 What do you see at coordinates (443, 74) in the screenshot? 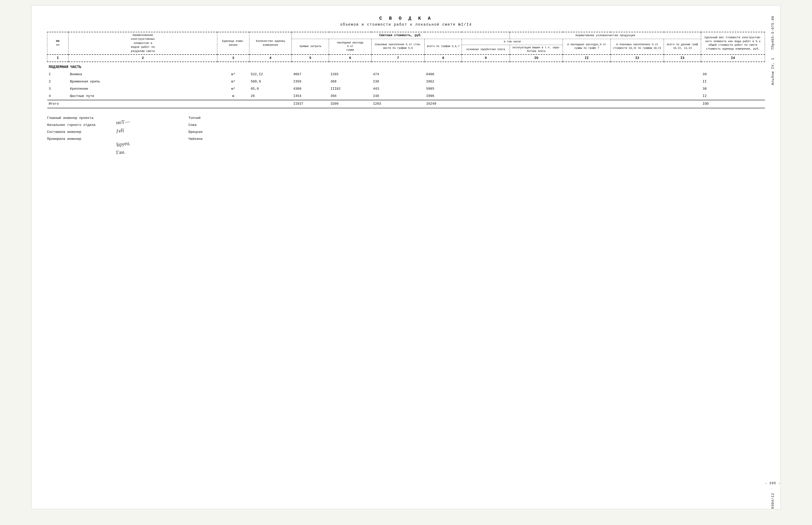
I see `row1-col8: 6406` at bounding box center [443, 74].